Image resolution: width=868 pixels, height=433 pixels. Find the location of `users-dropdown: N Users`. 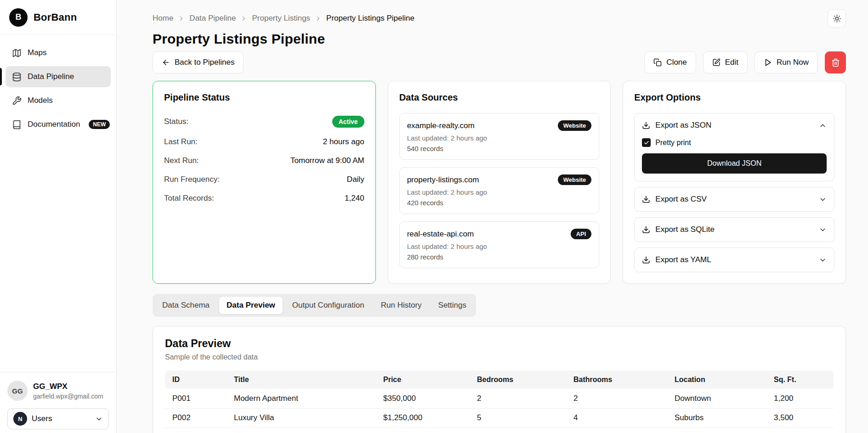

users-dropdown: N Users is located at coordinates (58, 419).